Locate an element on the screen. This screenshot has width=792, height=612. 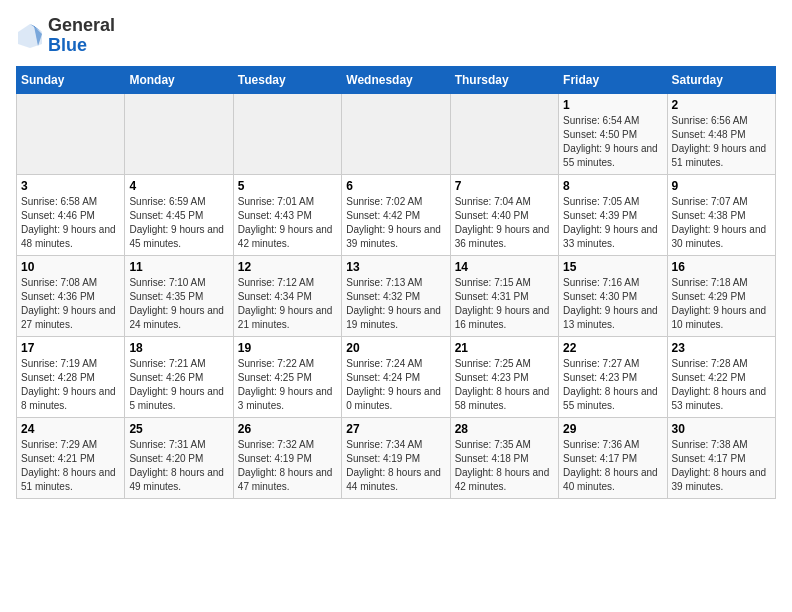
day-info: Sunrise: 7:38 AMSunset: 4:17 PMDaylight:… is located at coordinates (722, 466).